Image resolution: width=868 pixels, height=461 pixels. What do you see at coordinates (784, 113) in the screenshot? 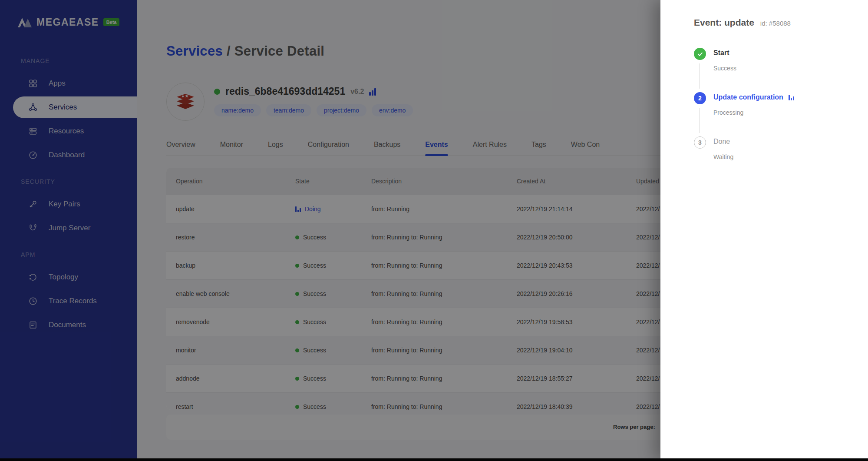
I see `step-subtitle: Processing` at bounding box center [784, 113].